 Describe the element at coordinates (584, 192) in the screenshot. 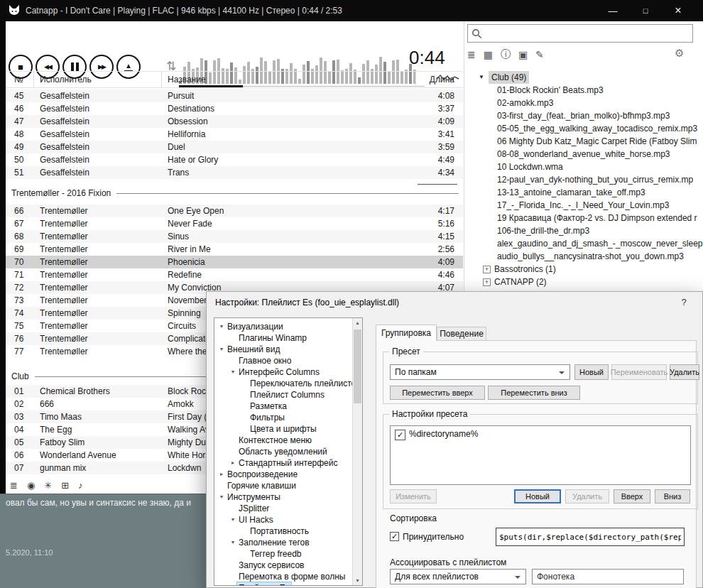

I see `file-tree-item: 13-13_antoine_clamaran_take_off.mp3` at that location.